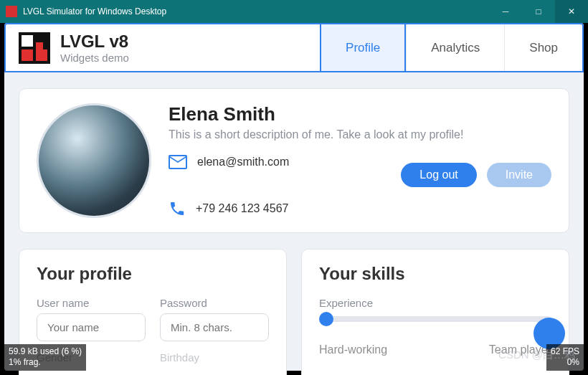  I want to click on username-input, so click(91, 327).